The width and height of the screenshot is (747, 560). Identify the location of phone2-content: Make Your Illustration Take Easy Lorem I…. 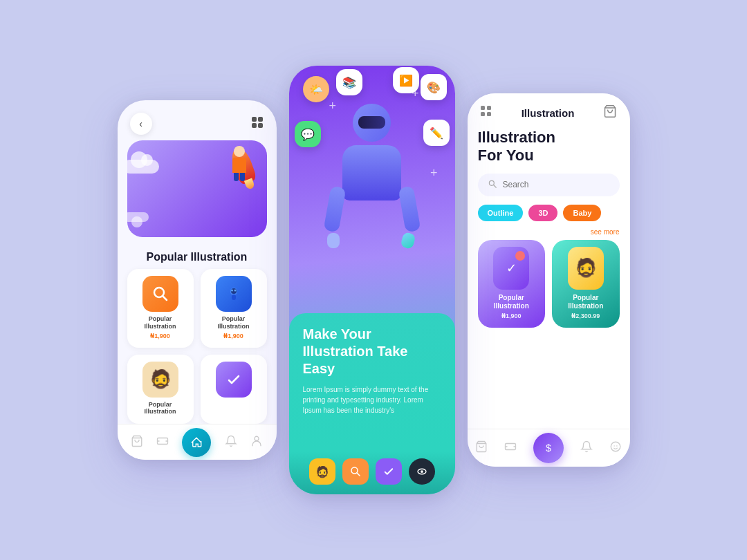
(372, 382).